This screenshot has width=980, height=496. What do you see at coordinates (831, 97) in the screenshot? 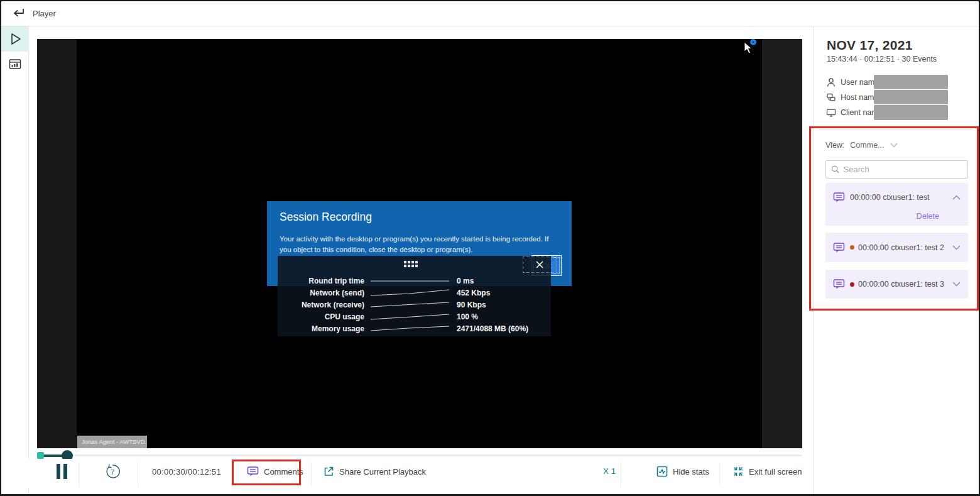
I see `host-icon` at bounding box center [831, 97].